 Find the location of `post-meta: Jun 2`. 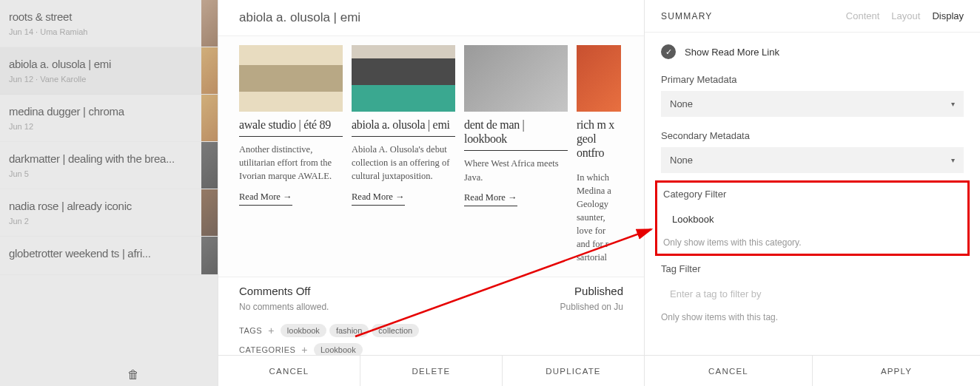

post-meta: Jun 2 is located at coordinates (109, 221).